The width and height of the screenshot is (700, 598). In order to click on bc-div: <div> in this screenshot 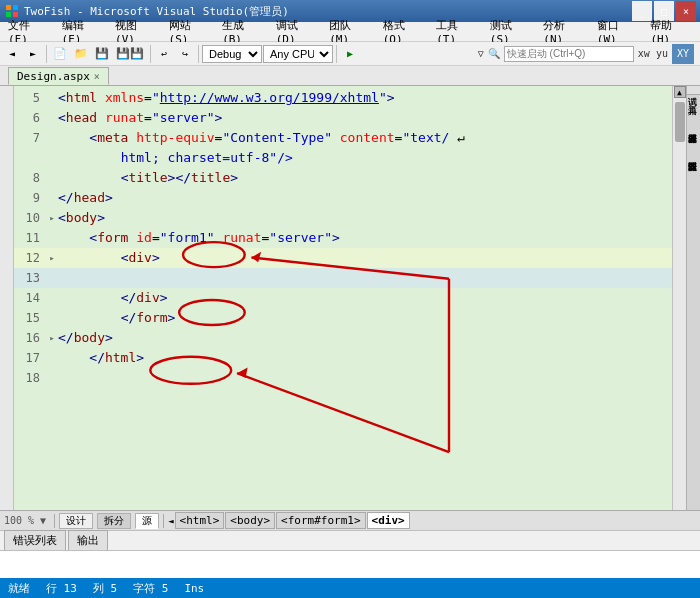, I will do `click(388, 520)`.